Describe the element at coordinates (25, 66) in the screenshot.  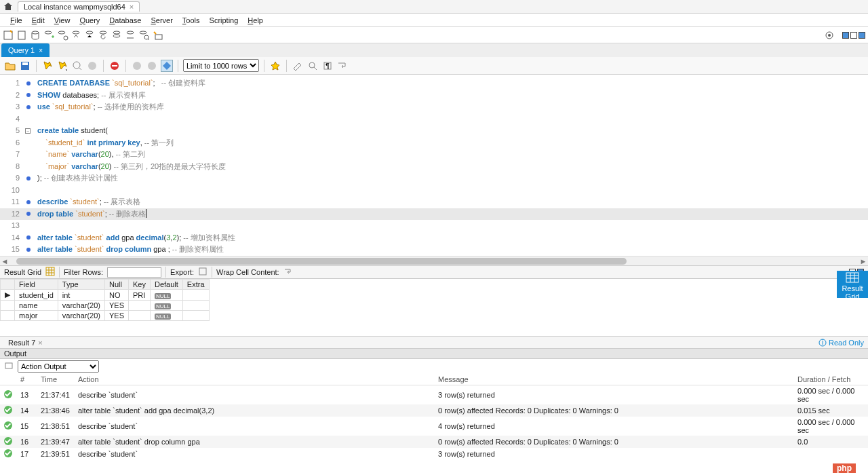
I see `save-icon` at that location.